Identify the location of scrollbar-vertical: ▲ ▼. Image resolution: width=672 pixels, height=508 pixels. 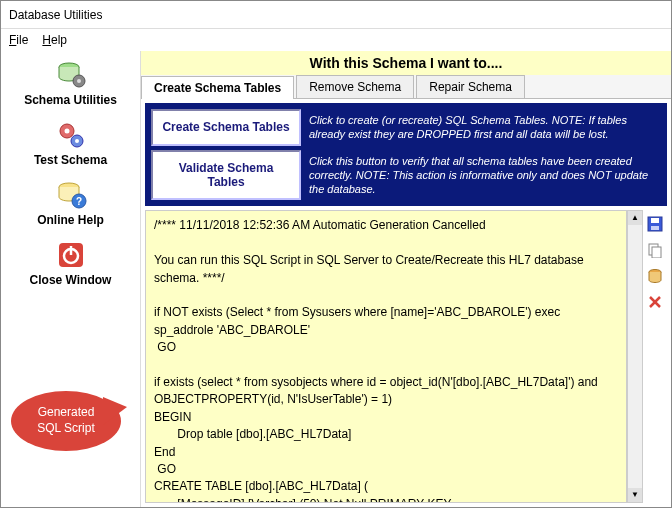
(635, 356).